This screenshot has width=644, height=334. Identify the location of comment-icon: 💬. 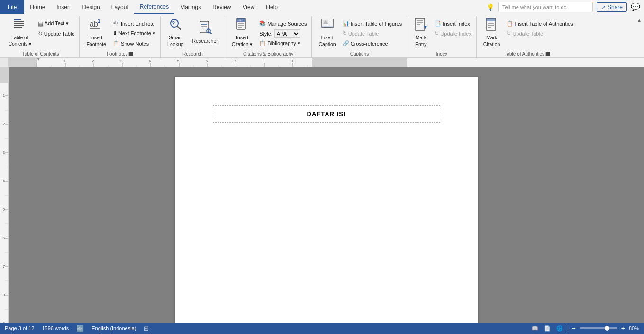
(635, 7).